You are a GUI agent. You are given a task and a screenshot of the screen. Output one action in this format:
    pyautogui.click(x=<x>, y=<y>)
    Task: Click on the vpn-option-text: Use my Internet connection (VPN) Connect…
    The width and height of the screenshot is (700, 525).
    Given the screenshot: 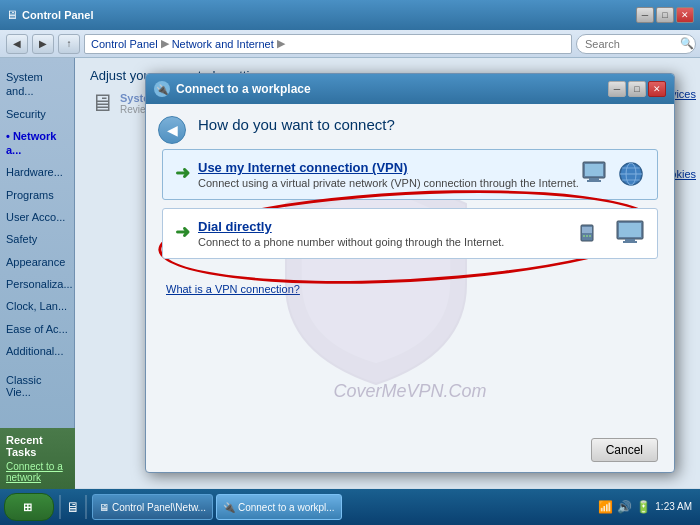 What is the action you would take?
    pyautogui.click(x=388, y=174)
    